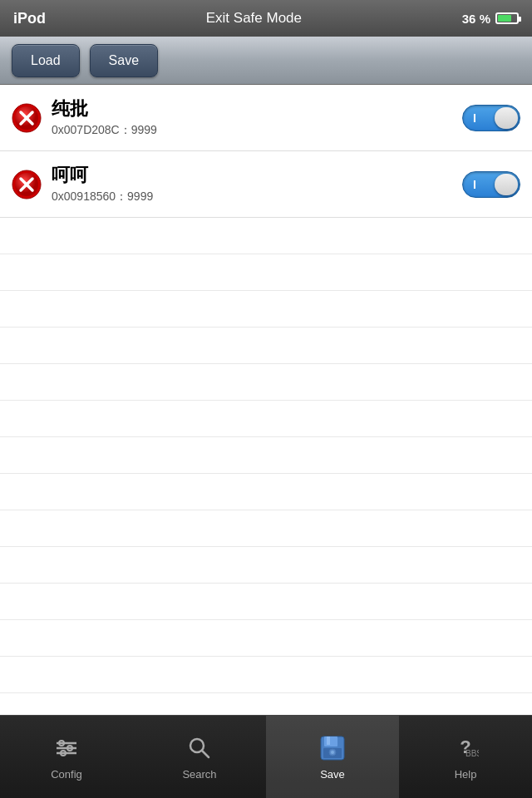 This screenshot has height=798, width=532. I want to click on page-title: Exit Safe Mode, so click(254, 18).